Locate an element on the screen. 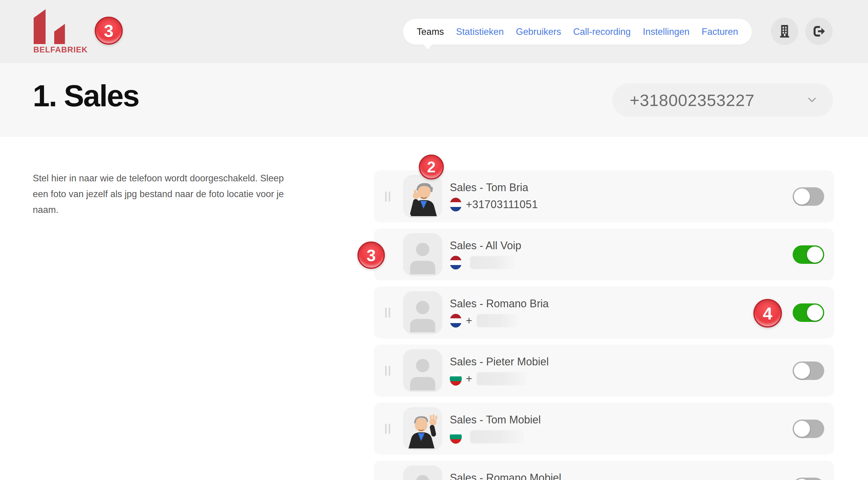 This screenshot has width=868, height=480. step-badge-toggle: 4 is located at coordinates (768, 313).